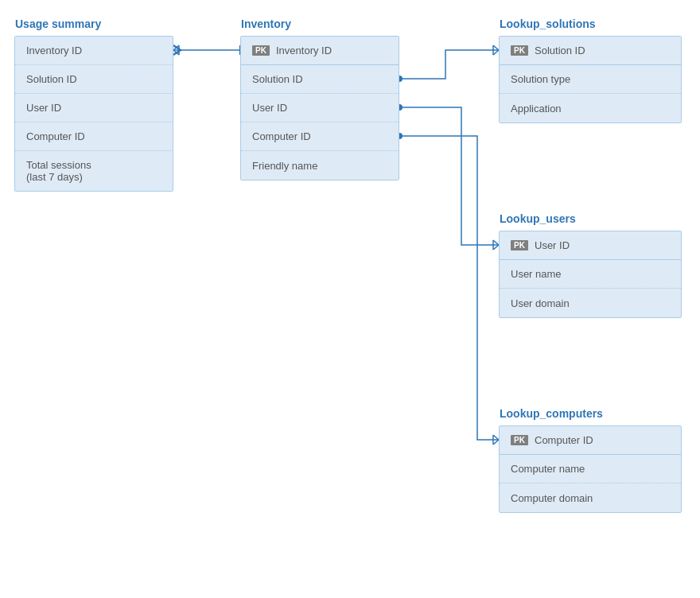 The image size is (700, 598). What do you see at coordinates (177, 52) in the screenshot?
I see `crowfoot-bottom` at bounding box center [177, 52].